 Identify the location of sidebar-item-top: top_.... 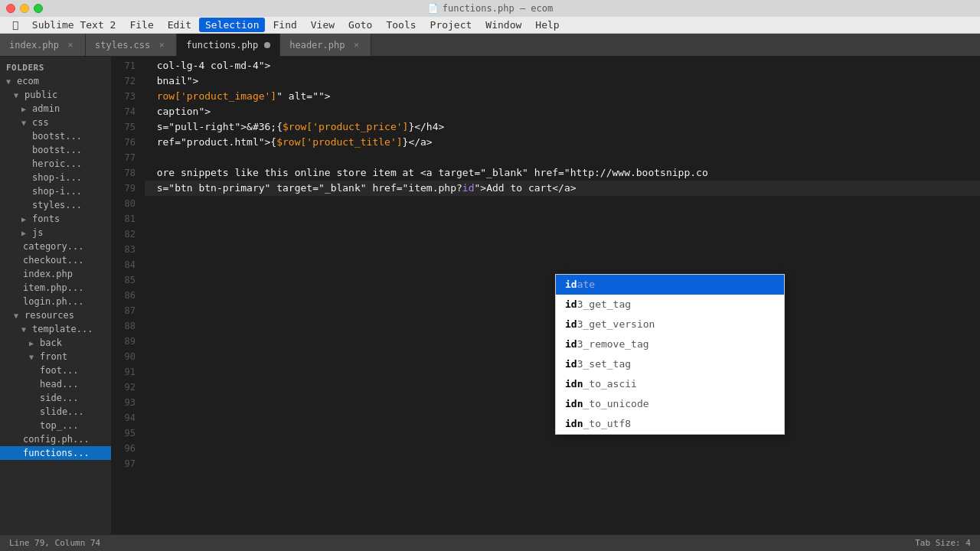
(55, 425).